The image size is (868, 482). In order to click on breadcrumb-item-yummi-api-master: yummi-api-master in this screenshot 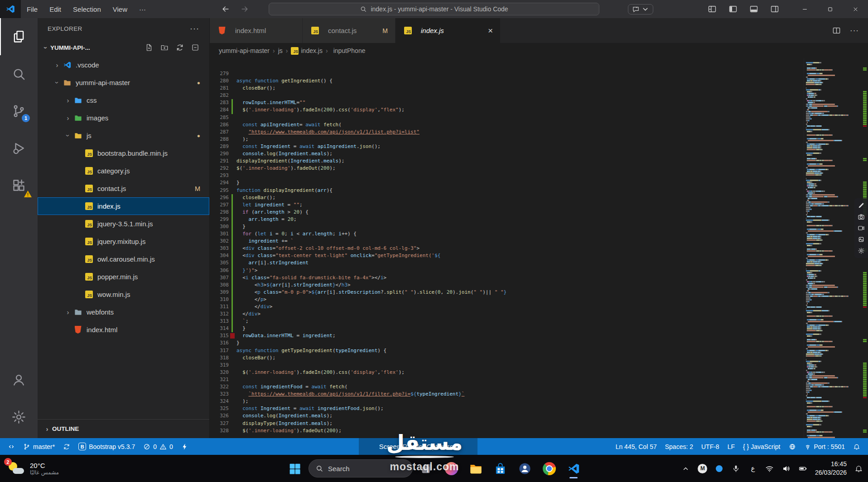, I will do `click(244, 51)`.